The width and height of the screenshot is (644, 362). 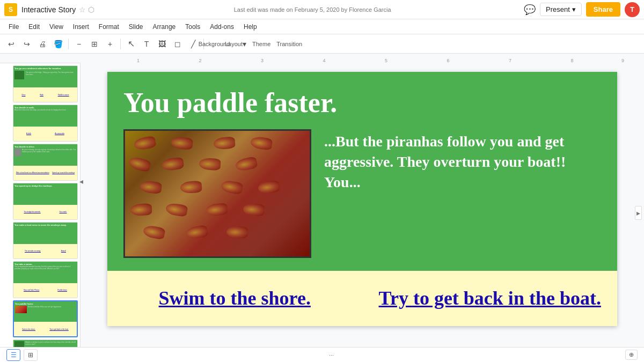 I want to click on share-button: Share, so click(x=603, y=10).